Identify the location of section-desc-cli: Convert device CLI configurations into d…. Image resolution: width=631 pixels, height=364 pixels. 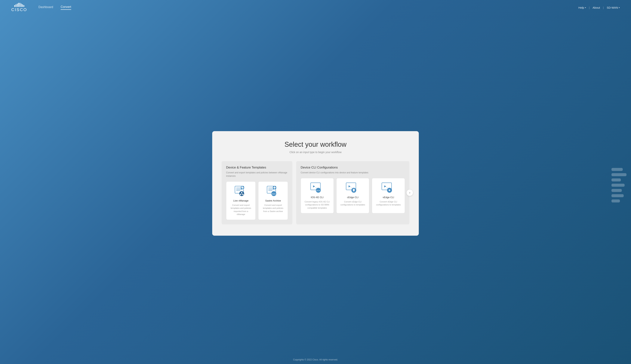
(353, 172).